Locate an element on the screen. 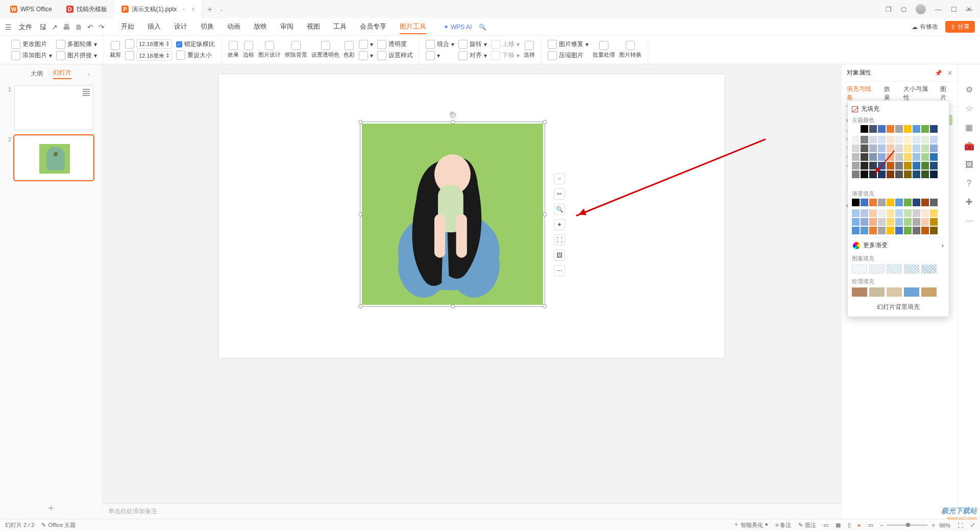 The image size is (980, 531). close-panel-icon: ✕ is located at coordinates (950, 73).